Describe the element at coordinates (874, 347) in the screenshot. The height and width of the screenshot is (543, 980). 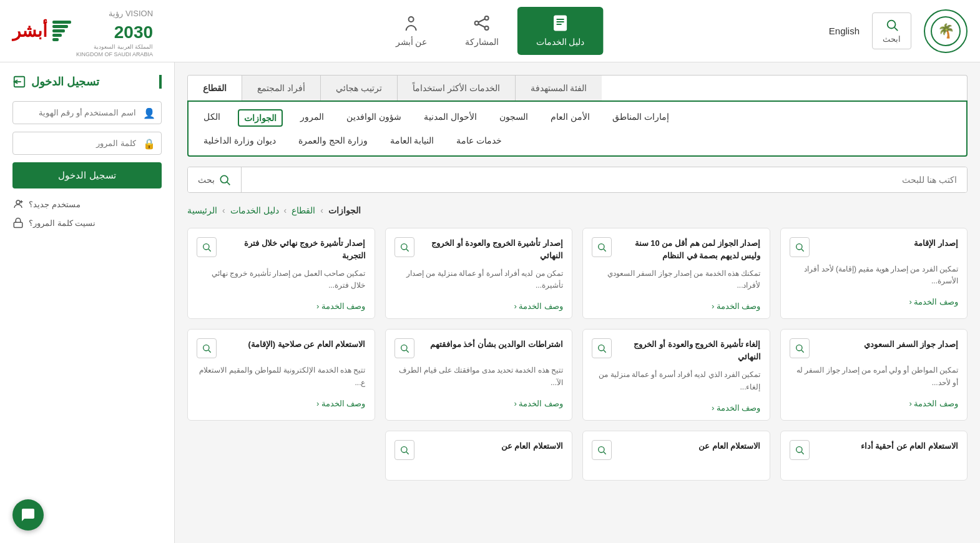
I see `card-header-5: إصدار جواز السفر السعودي` at that location.